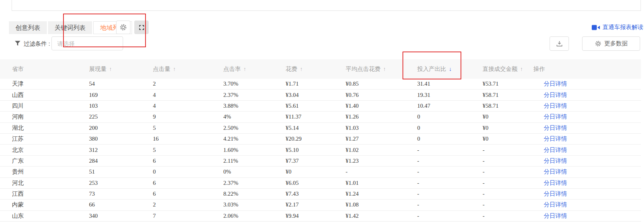 The image size is (644, 222). What do you see at coordinates (255, 172) in the screenshot?
I see `table-cell-ctr: 0%` at bounding box center [255, 172].